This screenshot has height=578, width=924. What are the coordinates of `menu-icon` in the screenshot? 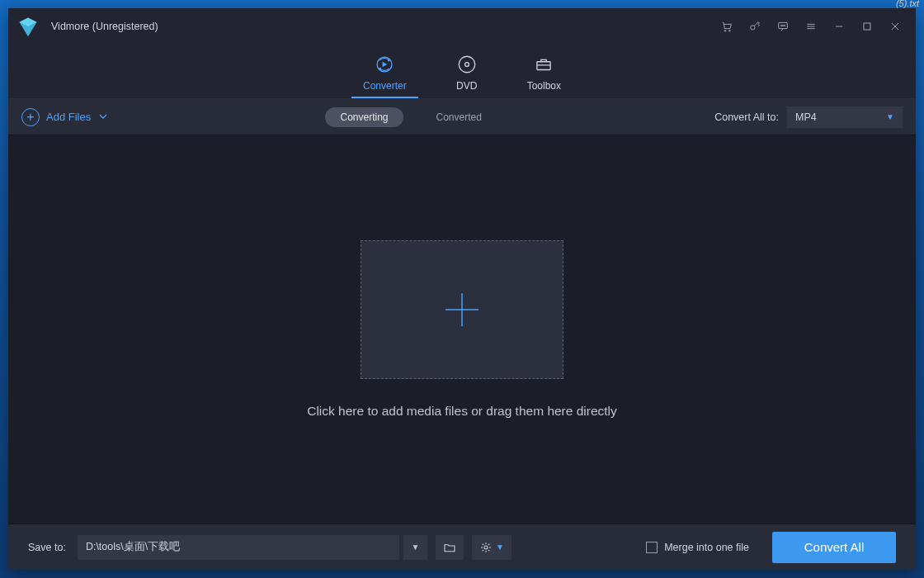 It's located at (811, 26).